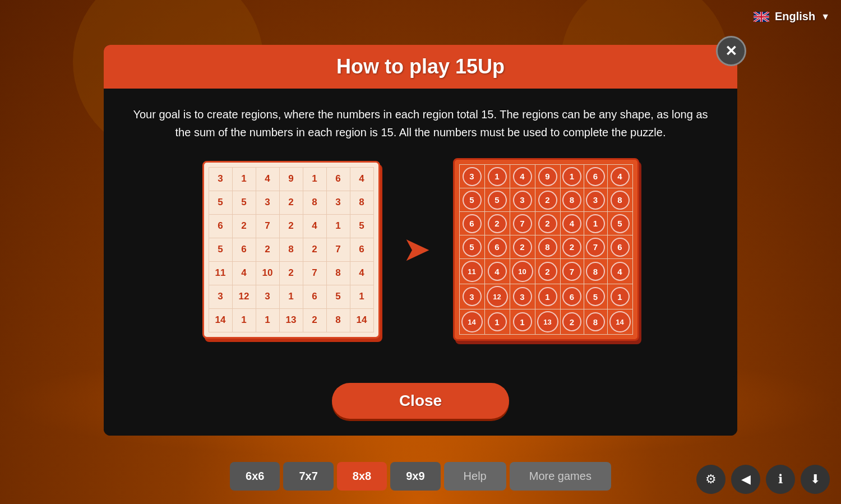  What do you see at coordinates (291, 249) in the screenshot?
I see `grid-cell: 8` at bounding box center [291, 249].